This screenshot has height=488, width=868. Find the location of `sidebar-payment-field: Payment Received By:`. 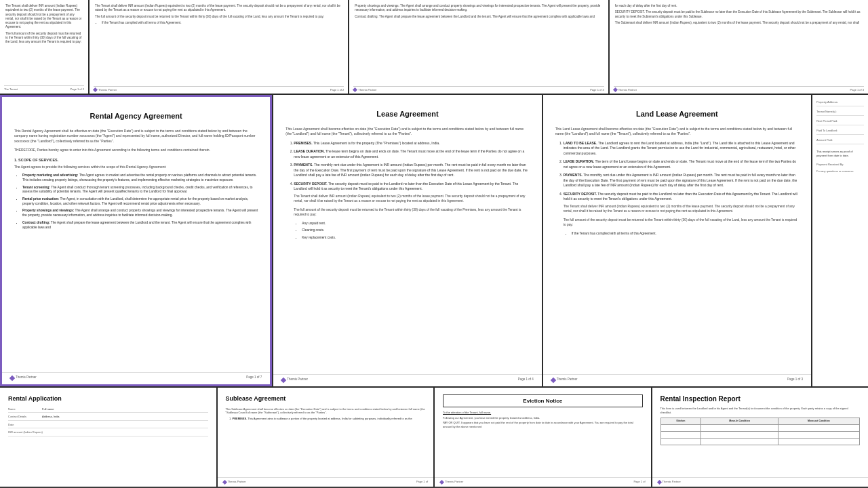

sidebar-payment-field: Payment Received By: is located at coordinates (840, 164).